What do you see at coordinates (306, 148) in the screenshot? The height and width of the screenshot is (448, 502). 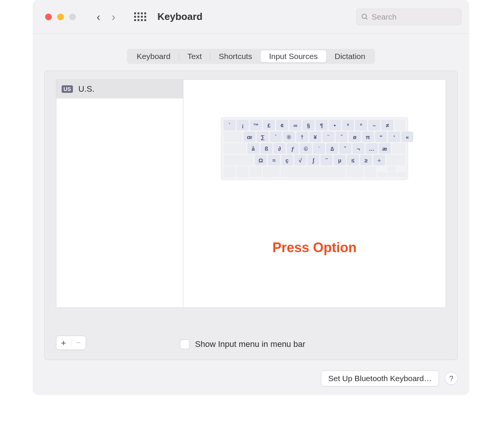 I see `key-char: ©` at bounding box center [306, 148].